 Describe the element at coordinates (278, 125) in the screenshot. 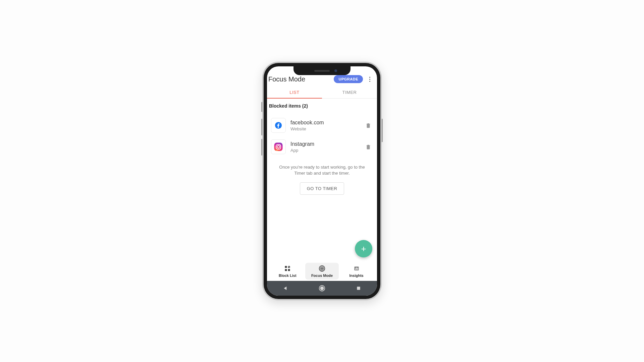

I see `facebook-icon` at that location.